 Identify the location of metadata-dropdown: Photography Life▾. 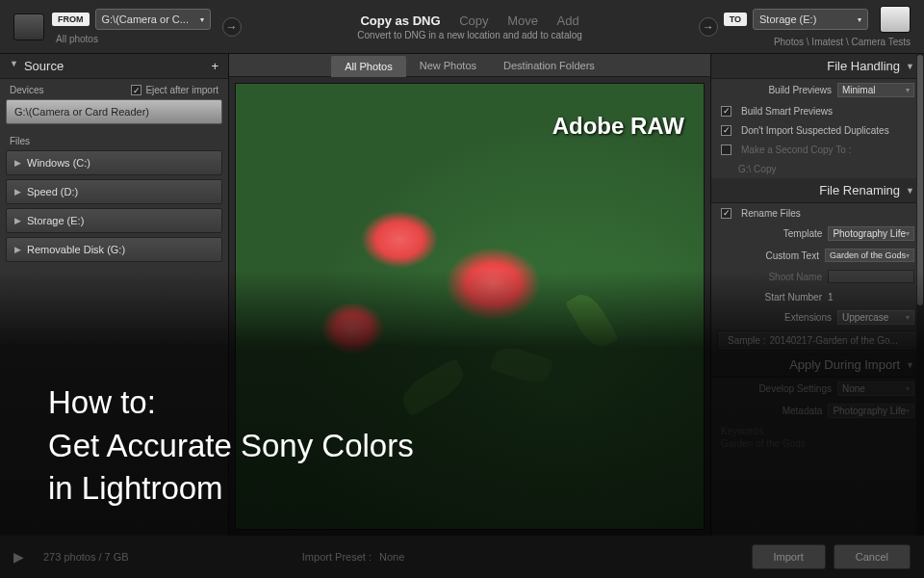
(871, 410).